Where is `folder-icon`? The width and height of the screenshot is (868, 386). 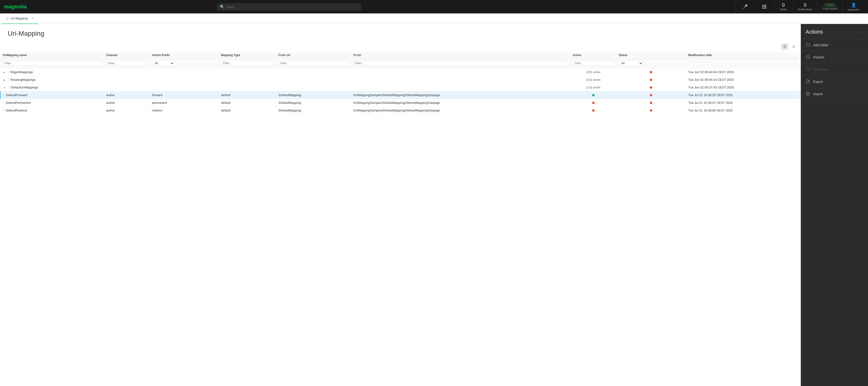 folder-icon is located at coordinates (808, 45).